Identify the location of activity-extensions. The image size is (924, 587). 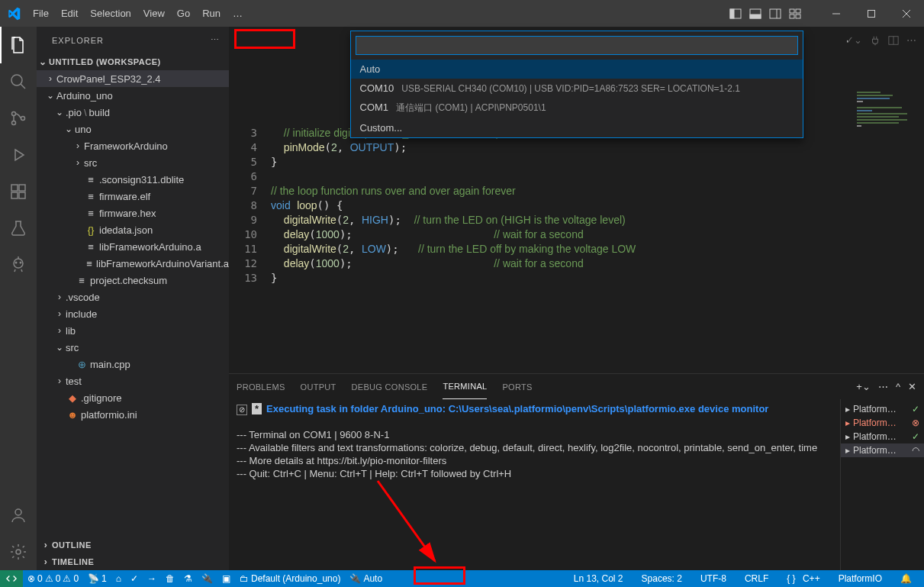
(18, 192).